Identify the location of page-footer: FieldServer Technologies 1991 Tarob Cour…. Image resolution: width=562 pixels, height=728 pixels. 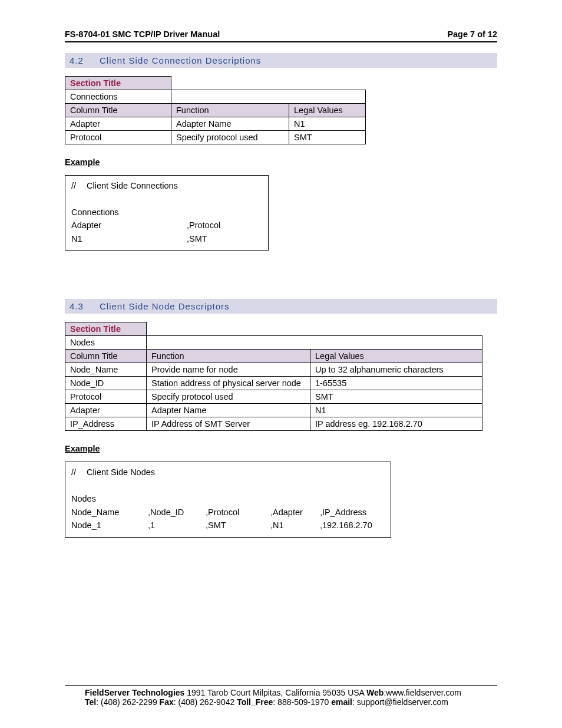
(281, 696).